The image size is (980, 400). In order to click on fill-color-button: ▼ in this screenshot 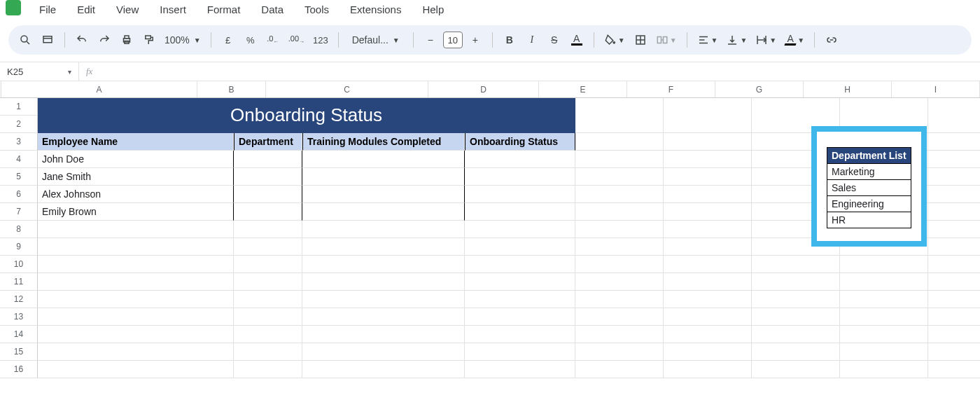, I will do `click(615, 40)`.